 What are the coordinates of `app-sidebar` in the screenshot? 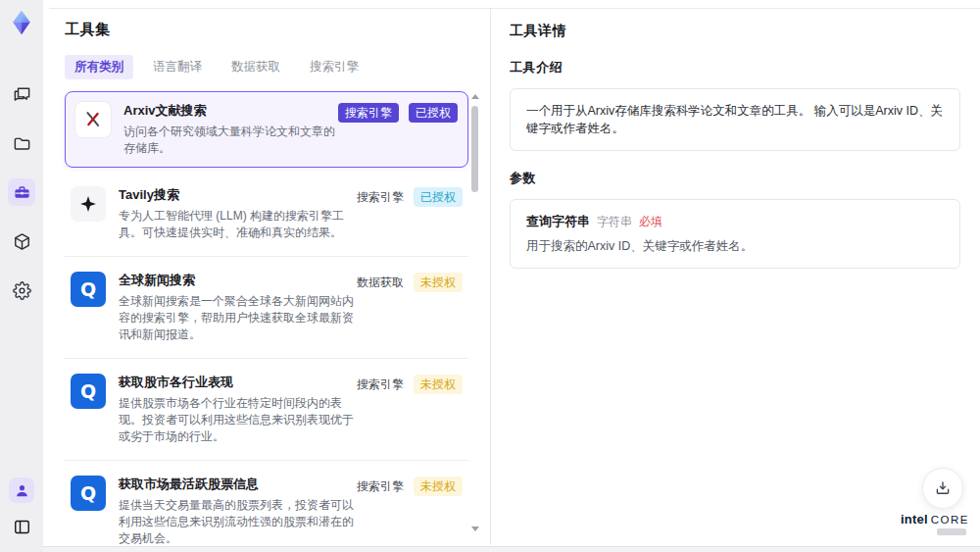 It's located at (22, 276).